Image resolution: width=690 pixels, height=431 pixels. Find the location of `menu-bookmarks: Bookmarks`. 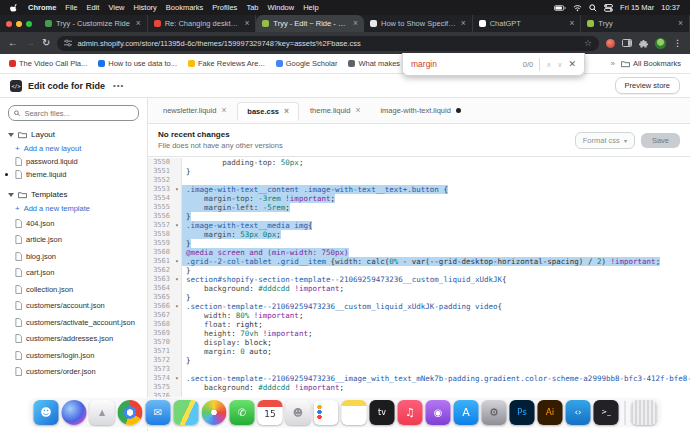

menu-bookmarks: Bookmarks is located at coordinates (185, 8).